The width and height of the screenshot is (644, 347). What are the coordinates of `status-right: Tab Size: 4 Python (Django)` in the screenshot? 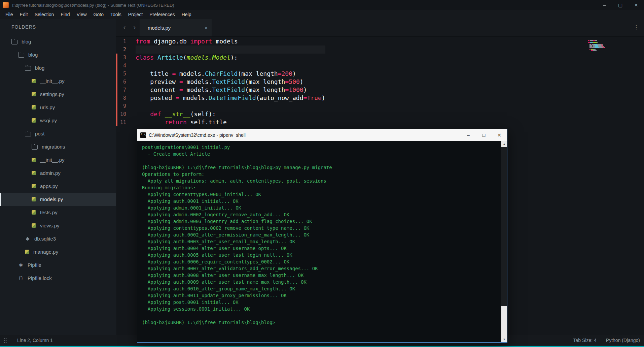 It's located at (607, 340).